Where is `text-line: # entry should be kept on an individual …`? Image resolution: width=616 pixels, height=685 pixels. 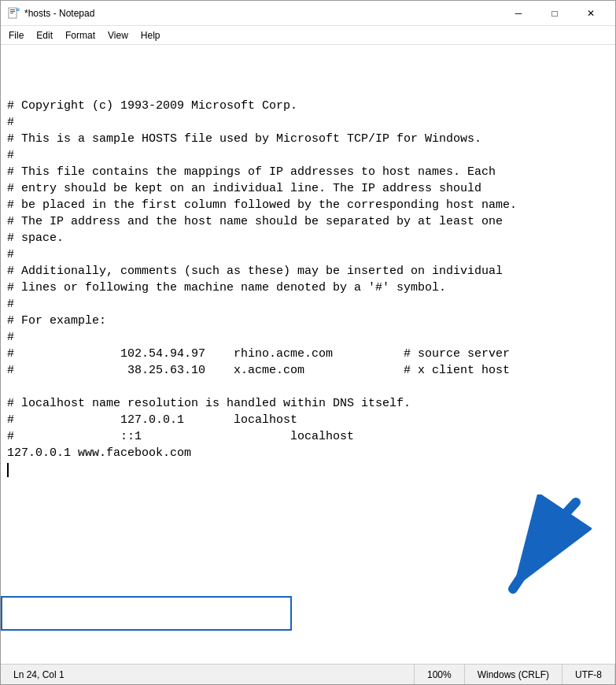
text-line: # entry should be kept on an individual … is located at coordinates (308, 189).